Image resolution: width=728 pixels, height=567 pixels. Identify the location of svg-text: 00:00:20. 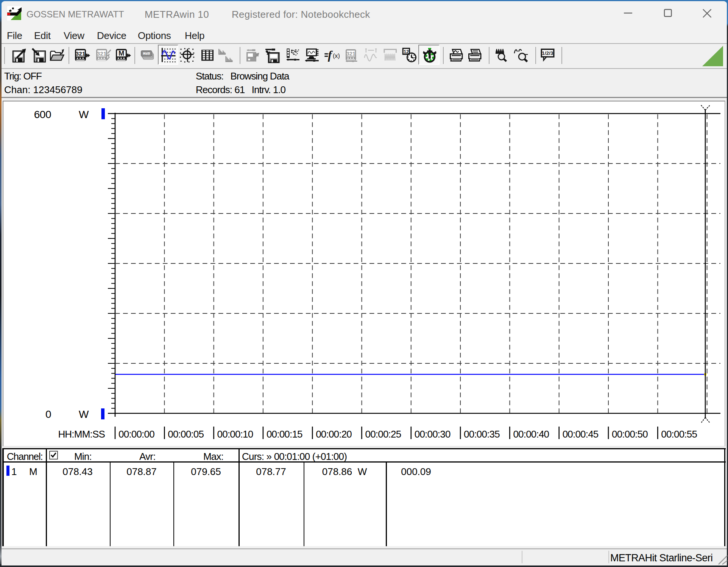
(334, 434).